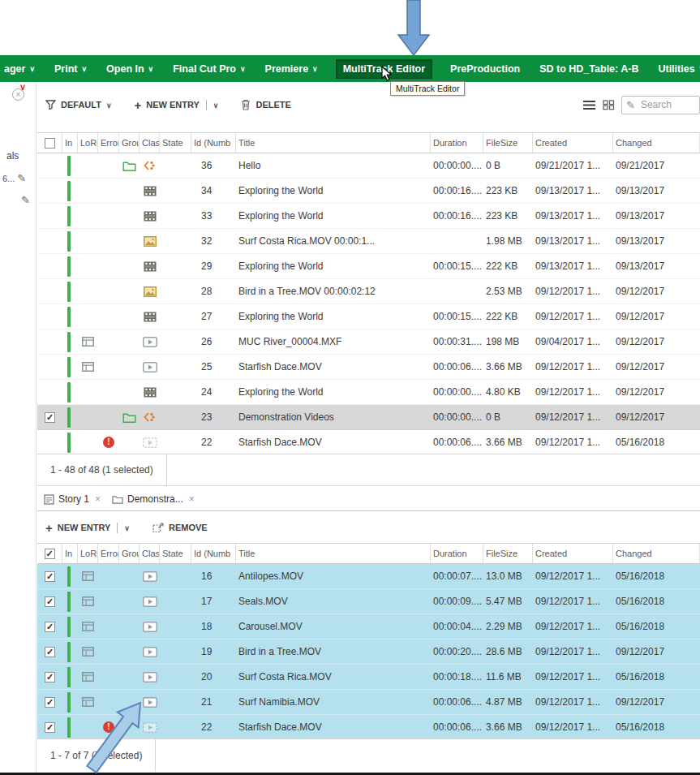  What do you see at coordinates (657, 266) in the screenshot?
I see `changed-cell: 09/13/2017` at bounding box center [657, 266].